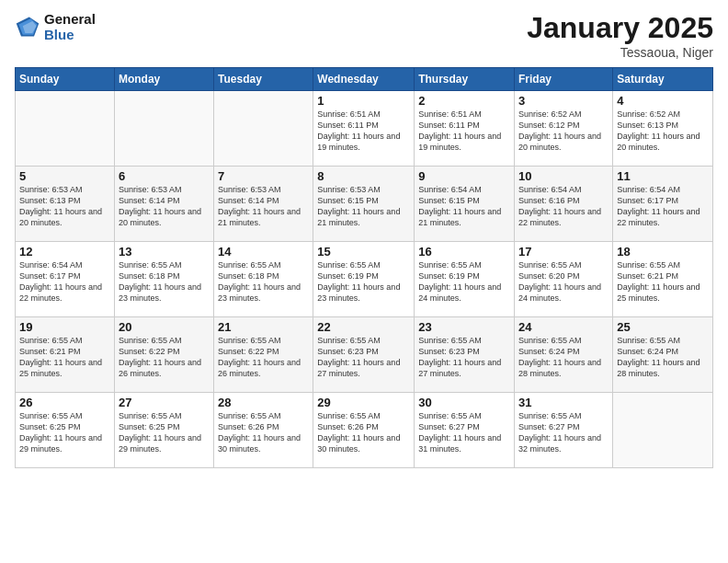  I want to click on day-number: 5, so click(64, 177).